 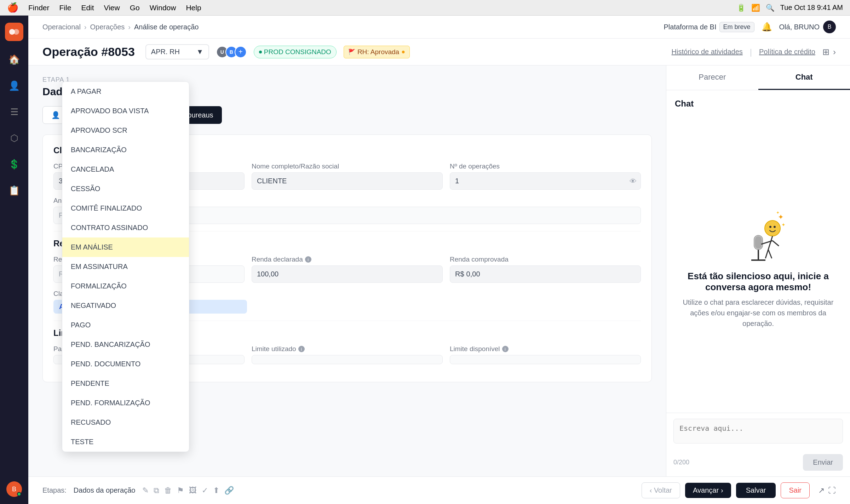 What do you see at coordinates (168, 491) in the screenshot?
I see `delete-icon: 🗑` at bounding box center [168, 491].